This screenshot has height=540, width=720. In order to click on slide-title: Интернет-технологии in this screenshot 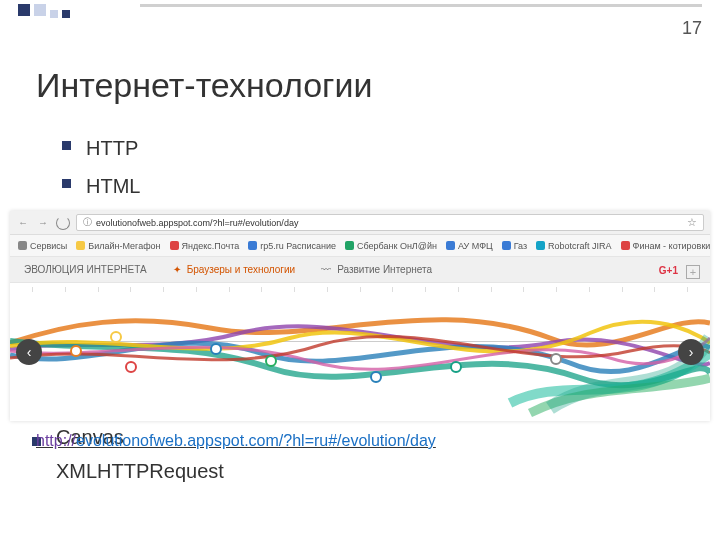, I will do `click(378, 86)`.